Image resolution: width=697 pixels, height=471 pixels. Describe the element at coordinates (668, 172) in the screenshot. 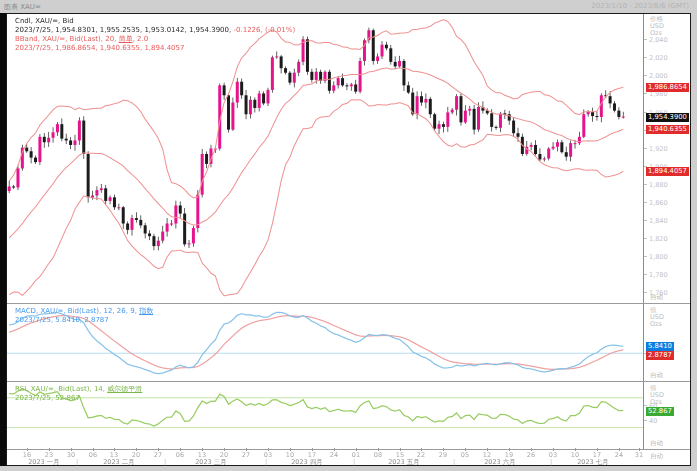

I see `value-badge-band: 1,894.4057` at that location.